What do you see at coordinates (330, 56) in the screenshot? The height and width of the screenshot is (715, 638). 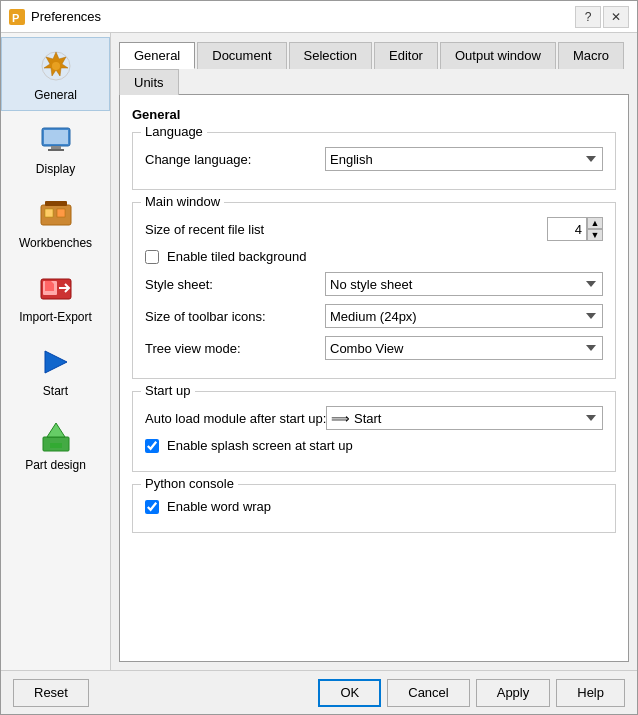 I see `tab-selection: Selection` at bounding box center [330, 56].